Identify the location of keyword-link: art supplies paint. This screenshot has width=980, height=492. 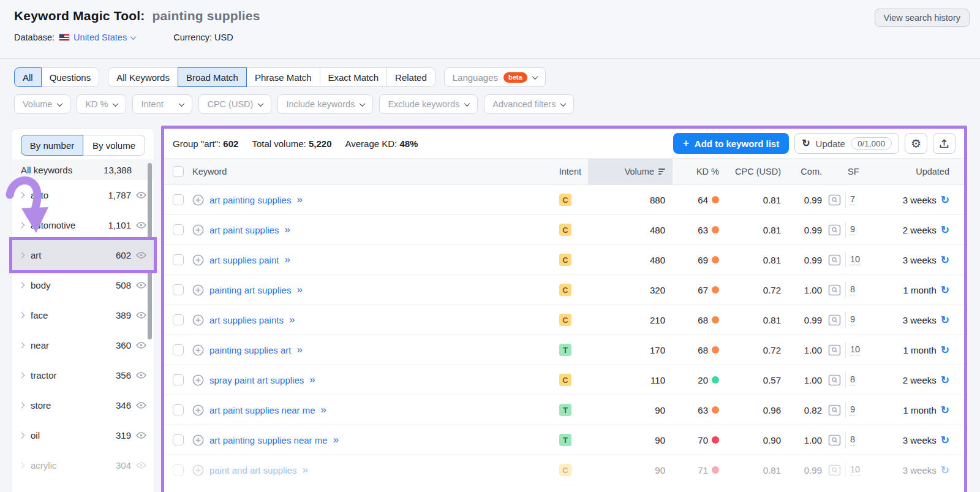
(244, 260).